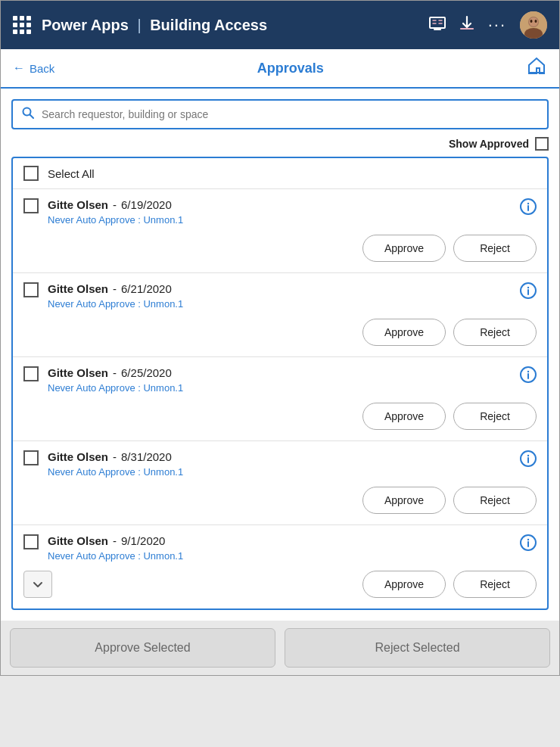 This screenshot has height=747, width=560. Describe the element at coordinates (290, 114) in the screenshot. I see `search-input` at that location.